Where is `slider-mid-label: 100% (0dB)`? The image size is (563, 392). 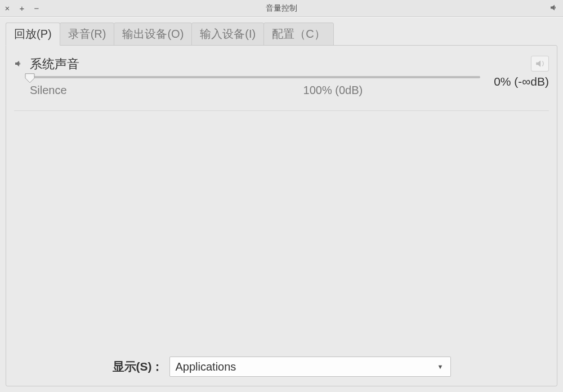 slider-mid-label: 100% (0dB) is located at coordinates (333, 90).